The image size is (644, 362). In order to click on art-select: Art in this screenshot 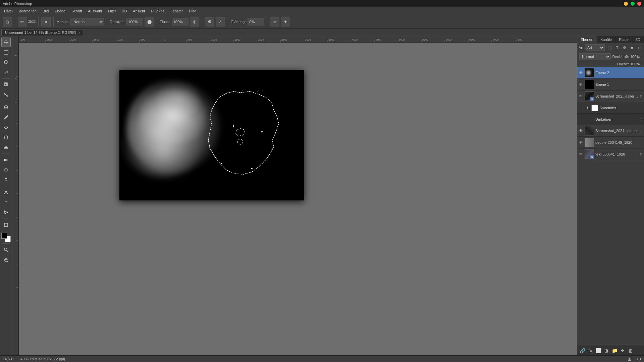, I will do `click(595, 48)`.